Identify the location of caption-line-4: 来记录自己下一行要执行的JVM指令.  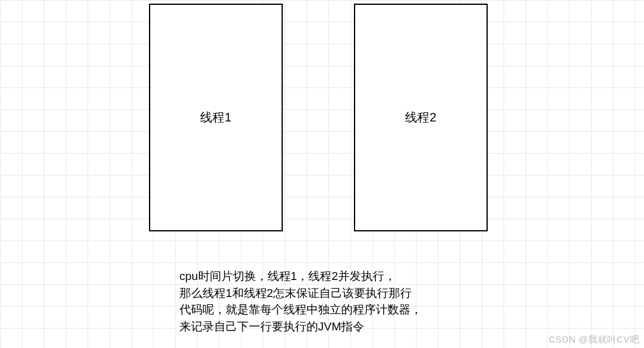
(322, 327).